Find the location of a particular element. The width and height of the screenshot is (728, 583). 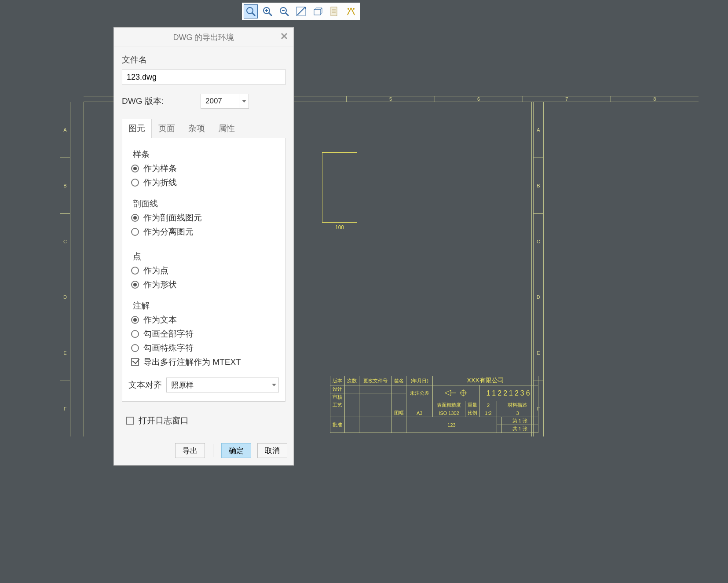

tab-elements: 图元 is located at coordinates (137, 128).